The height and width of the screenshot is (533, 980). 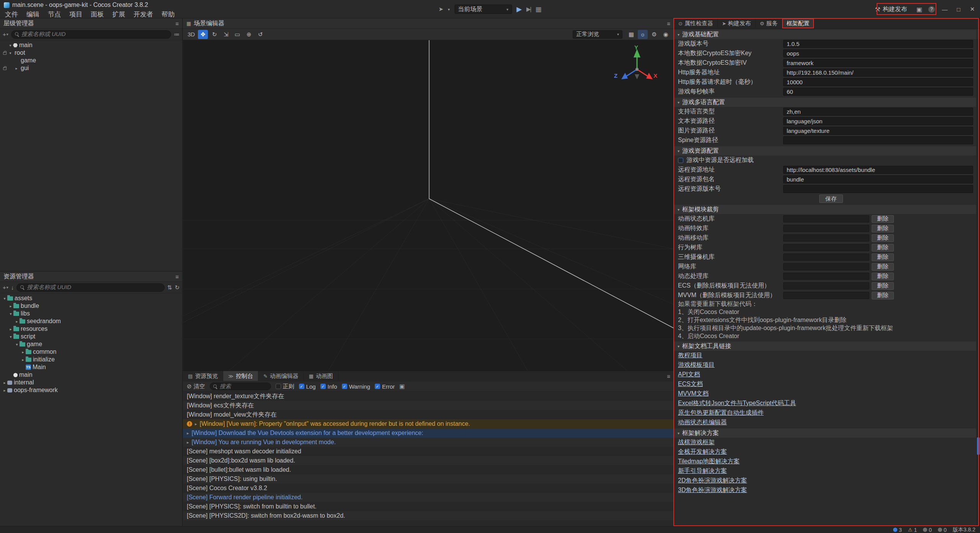 I want to click on clear-console-button: ⊘ 清空, so click(x=196, y=387).